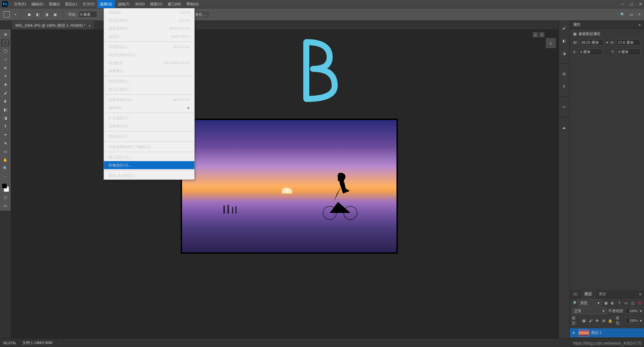 The image size is (644, 347). I want to click on menu-layer: 图层(L), so click(71, 4).